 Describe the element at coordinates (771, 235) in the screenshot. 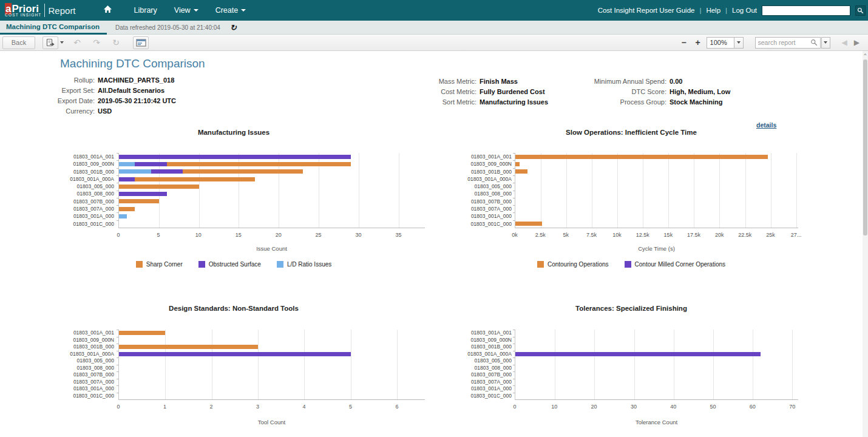

I see `x-tick-label: 25k` at that location.